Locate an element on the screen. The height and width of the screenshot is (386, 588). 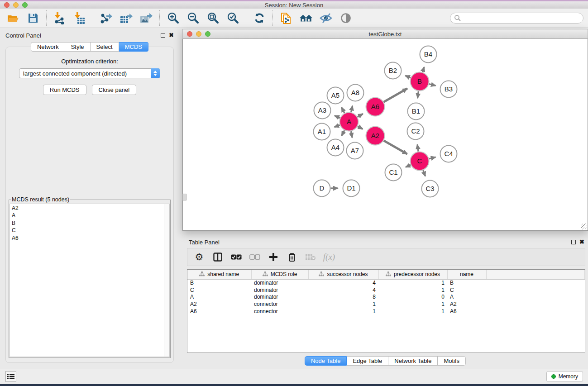
edge-A-A4 is located at coordinates (343, 133).